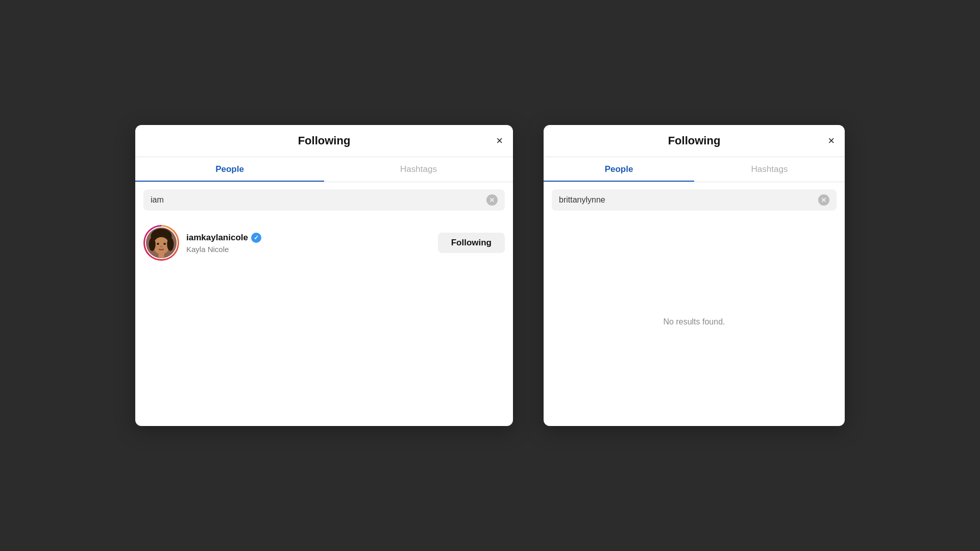  I want to click on modal-right-search-box: ✕, so click(694, 200).